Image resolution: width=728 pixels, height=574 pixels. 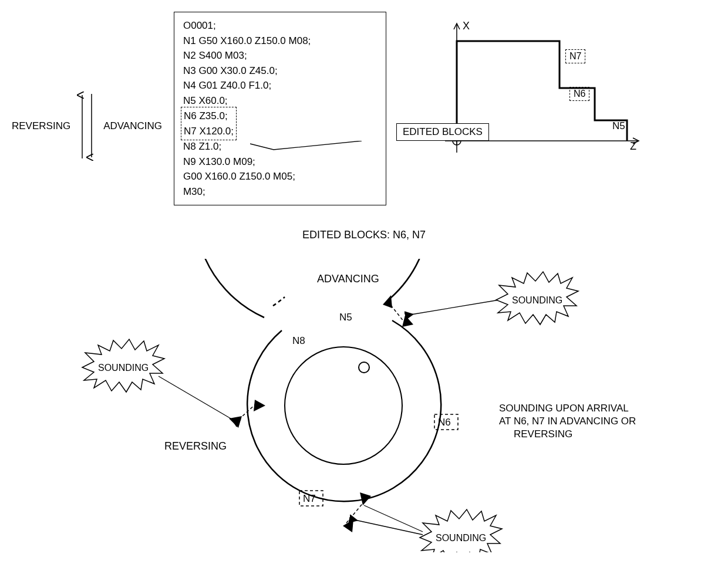 What do you see at coordinates (209, 116) in the screenshot?
I see `code-line-edited: N6 Z35.0;` at bounding box center [209, 116].